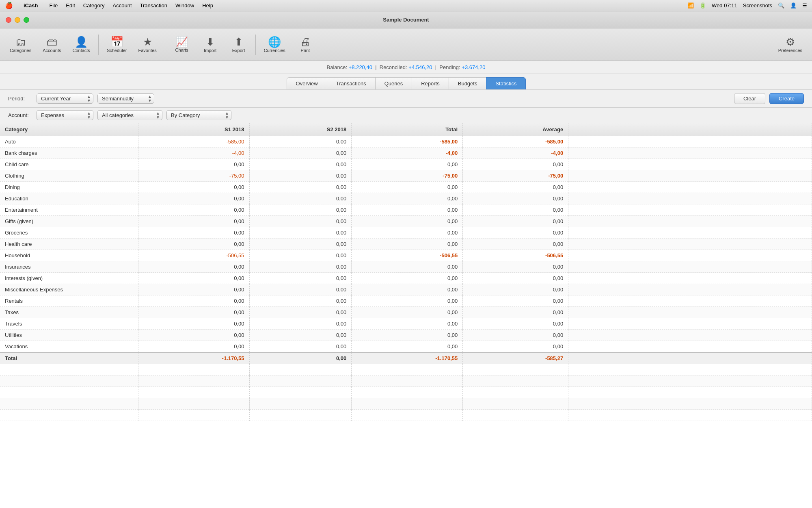 The height and width of the screenshot is (508, 812). I want to click on search-icon: 🔍, so click(781, 6).